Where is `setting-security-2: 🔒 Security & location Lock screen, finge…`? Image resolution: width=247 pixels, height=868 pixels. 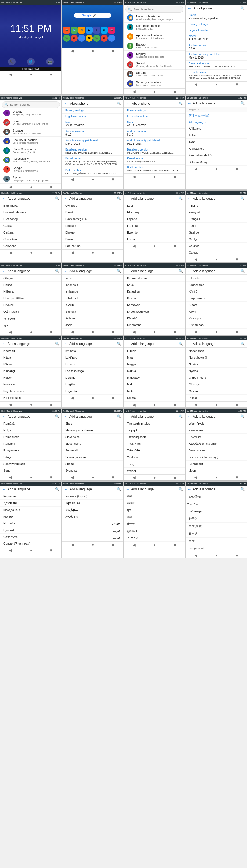 setting-security-2: 🔒 Security & location Lock screen, finge… is located at coordinates (31, 141).